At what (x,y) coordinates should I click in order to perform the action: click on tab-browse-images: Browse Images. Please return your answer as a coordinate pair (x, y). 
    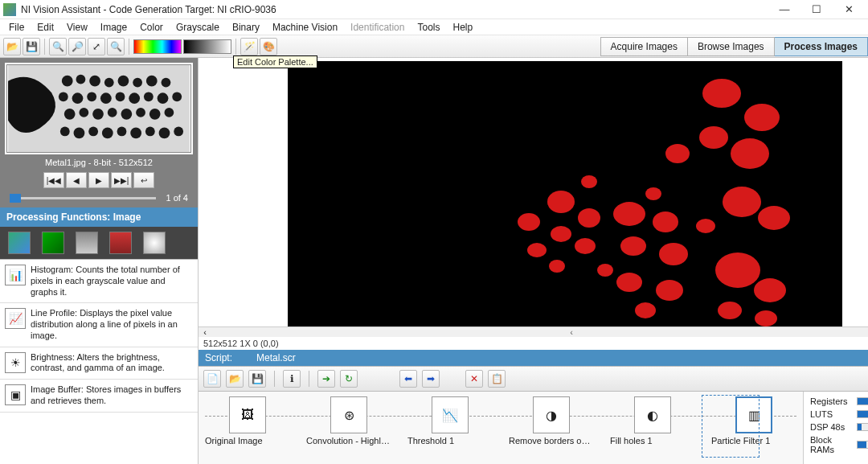
    Looking at the image, I should click on (731, 47).